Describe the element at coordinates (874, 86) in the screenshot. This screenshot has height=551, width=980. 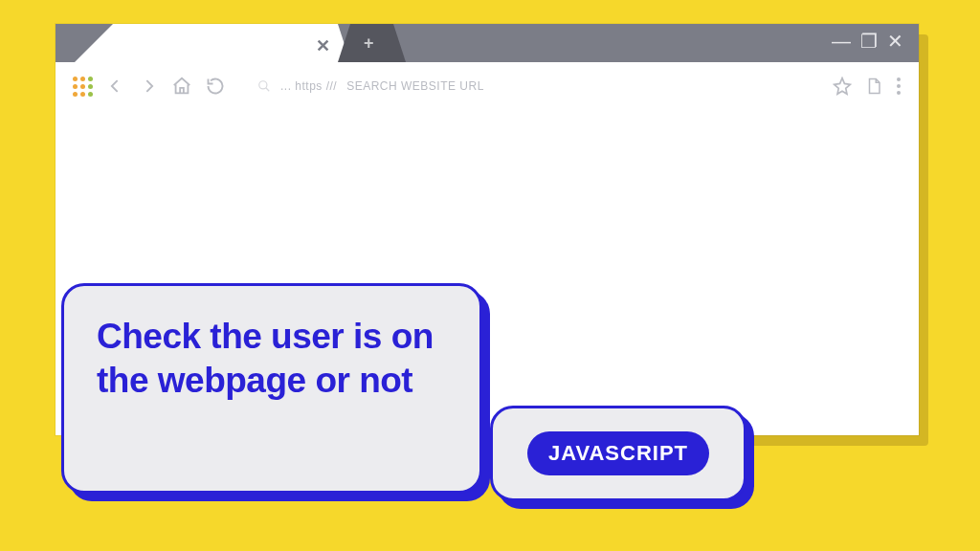
I see `document-icon` at that location.